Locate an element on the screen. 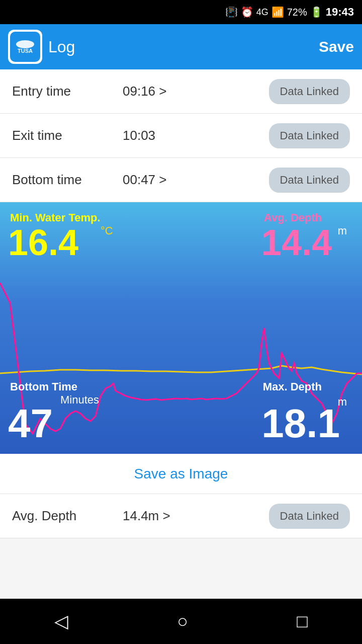 The image size is (362, 644). exit-time-value: 10:03 is located at coordinates (196, 136).